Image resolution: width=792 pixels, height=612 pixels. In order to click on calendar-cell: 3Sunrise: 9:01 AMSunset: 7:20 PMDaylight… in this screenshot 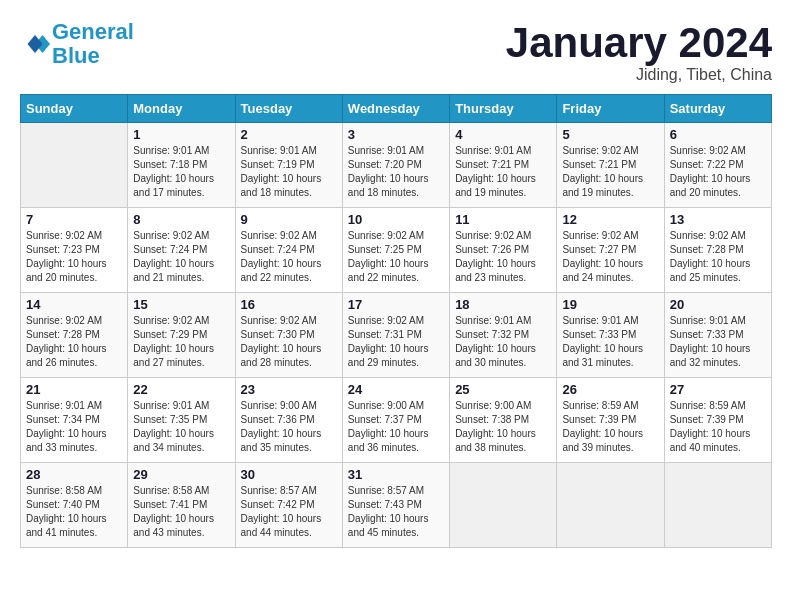, I will do `click(396, 166)`.